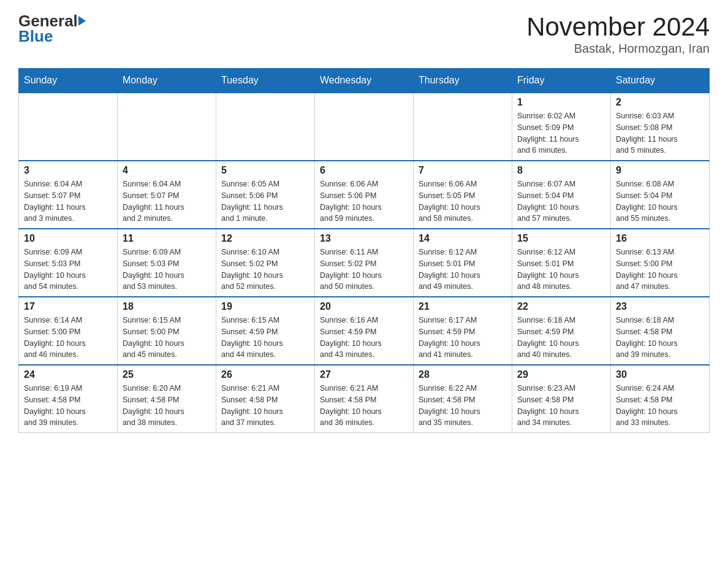 The width and height of the screenshot is (728, 563). What do you see at coordinates (167, 375) in the screenshot?
I see `day-number: 25` at bounding box center [167, 375].